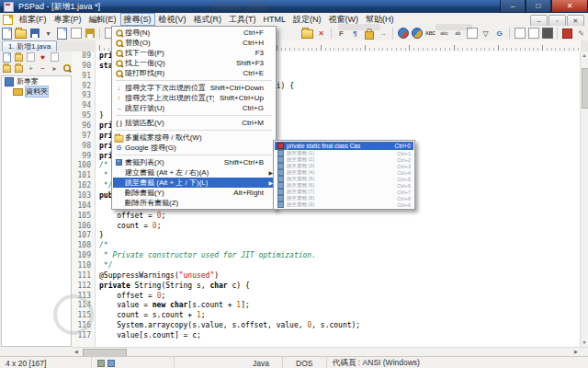 This screenshot has height=368, width=588. Describe the element at coordinates (338, 305) in the screenshot. I see `code-line: value = new char[s.count + 1];` at that location.